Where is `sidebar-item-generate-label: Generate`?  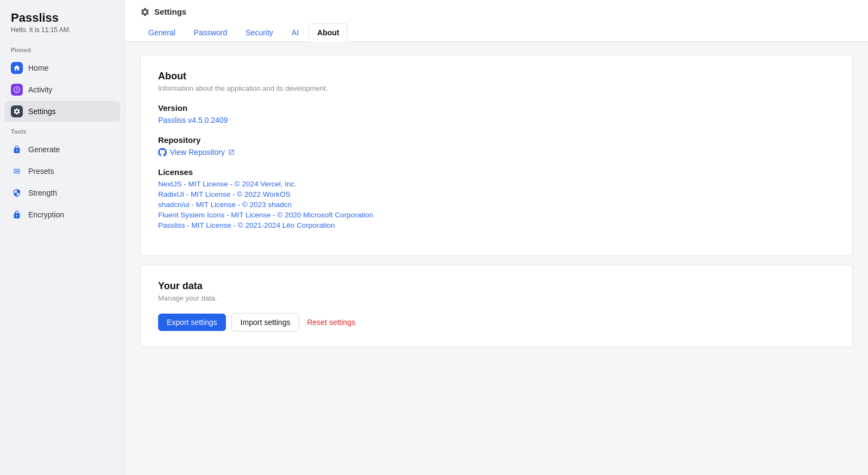 sidebar-item-generate-label: Generate is located at coordinates (44, 149).